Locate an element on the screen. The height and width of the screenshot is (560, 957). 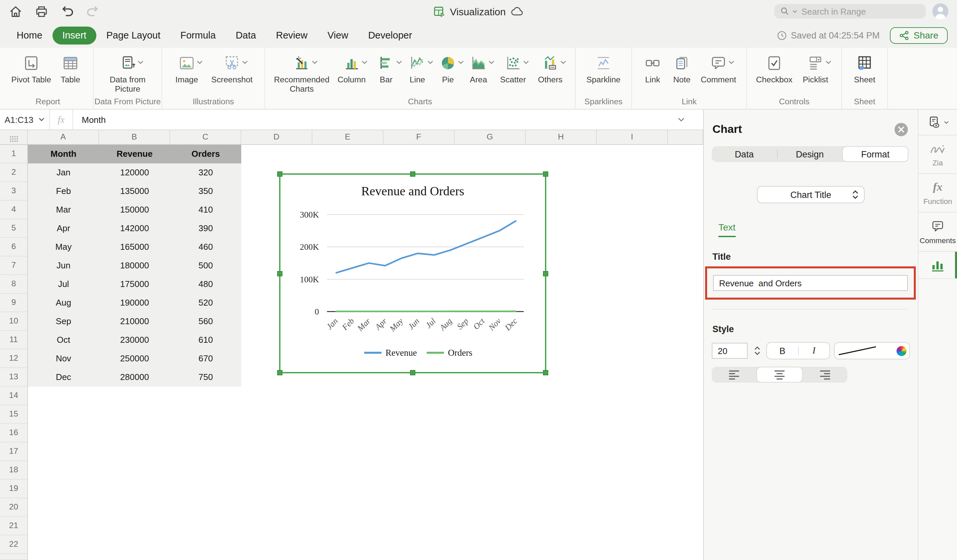
cell-B6: 165000 is located at coordinates (134, 247).